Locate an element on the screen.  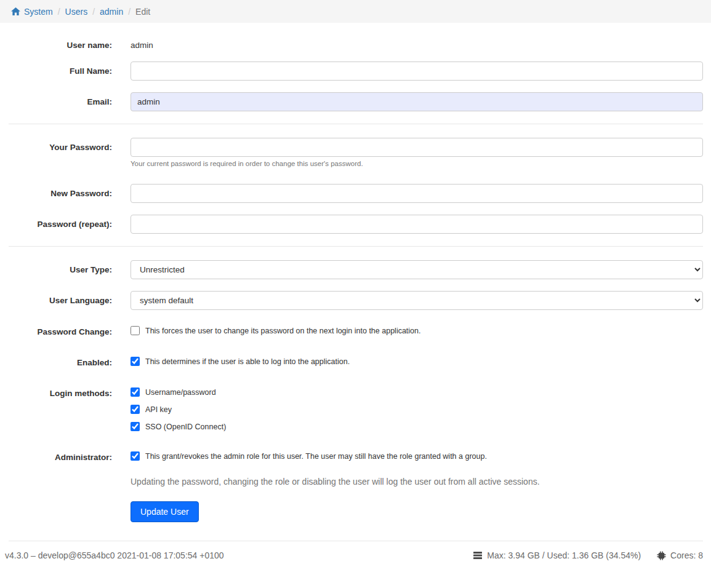
breadcrumb-link-users: Users is located at coordinates (76, 12).